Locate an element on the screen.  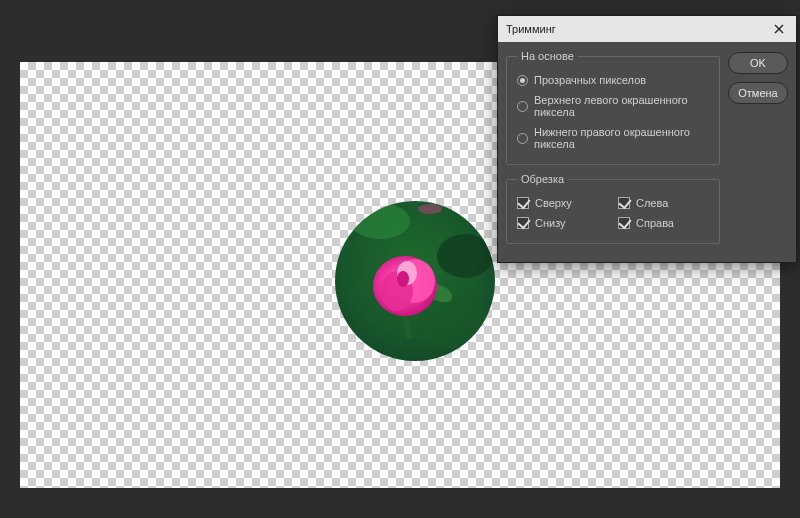
dialog-options-column: На основе Прозрачных пикселов Верхнего л… is located at coordinates (613, 151).